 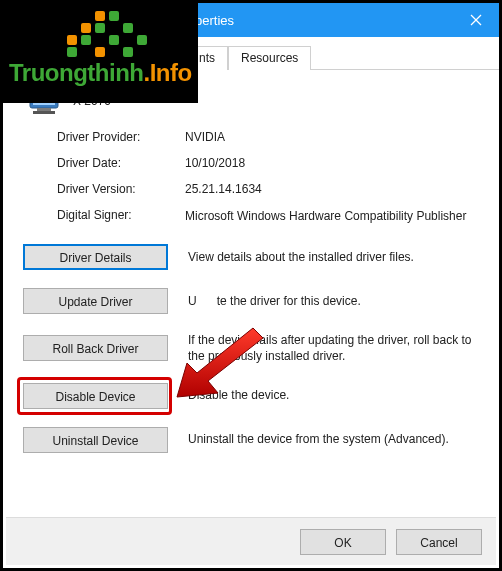 I want to click on driver-details-button: Driver Details, so click(x=96, y=257).